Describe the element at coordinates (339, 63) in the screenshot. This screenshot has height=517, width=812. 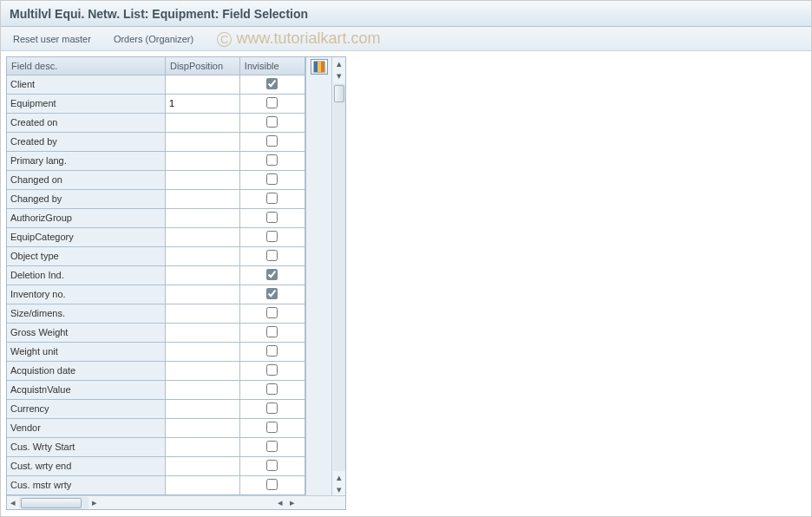
I see `scroll-up-arrow-icon: ▴` at that location.